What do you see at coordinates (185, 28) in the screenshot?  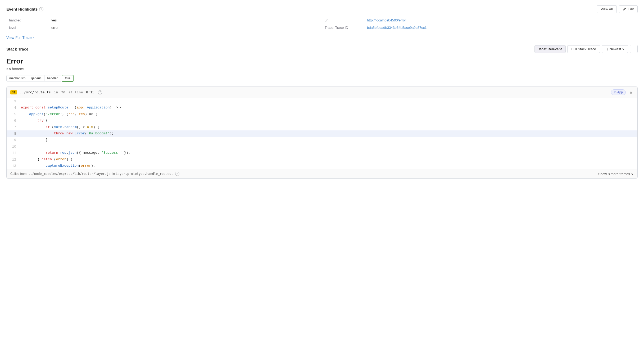 I see `highlight-value-level: error` at bounding box center [185, 28].